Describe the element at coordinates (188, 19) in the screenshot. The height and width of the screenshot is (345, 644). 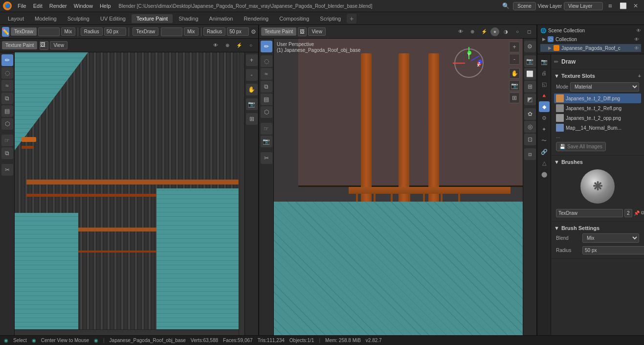
I see `ws-tab-shading: Shading` at that location.